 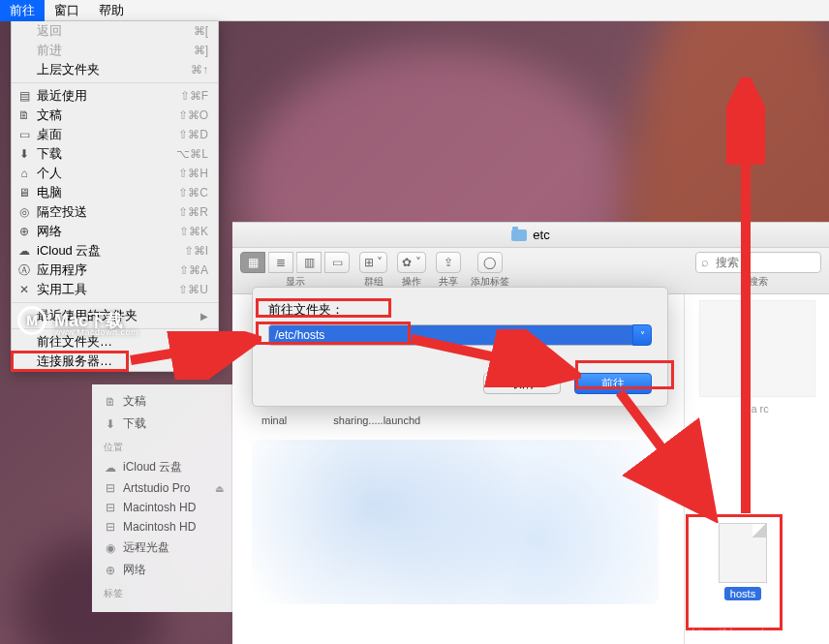 I want to click on file-labels-row: minal sharing.....launchd, so click(x=341, y=420).